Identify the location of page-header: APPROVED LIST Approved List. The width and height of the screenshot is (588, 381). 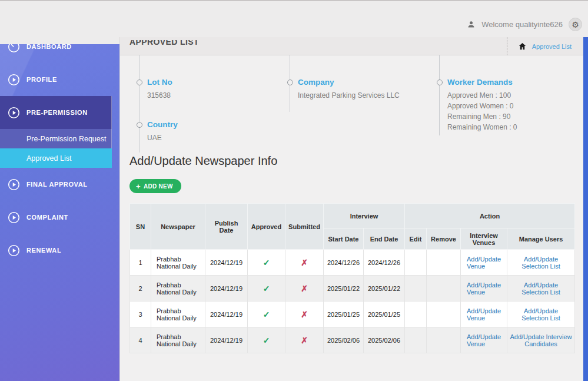
(352, 46).